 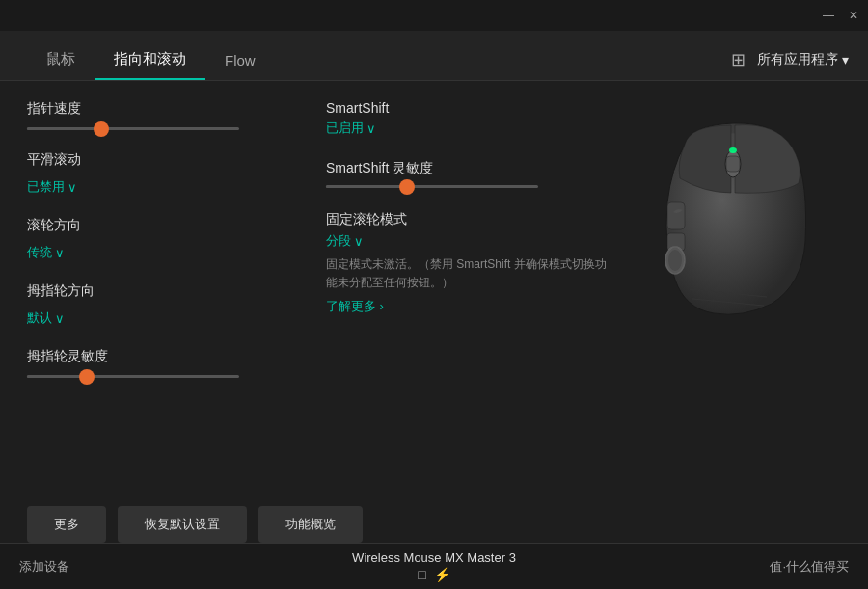 I want to click on minimize-button: —, so click(x=828, y=15).